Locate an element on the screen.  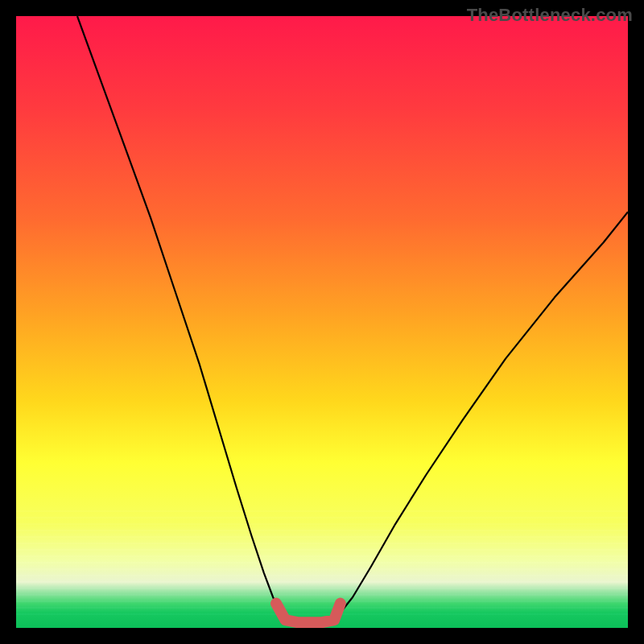
watermark-text: TheBottleneck.com is located at coordinates (550, 15).